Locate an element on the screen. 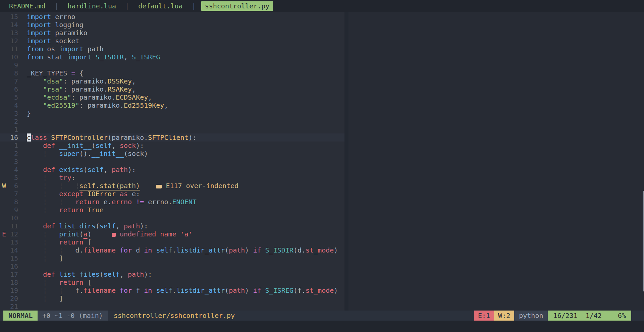  code-line: 11 def list_dirs(self, path): is located at coordinates (322, 226).